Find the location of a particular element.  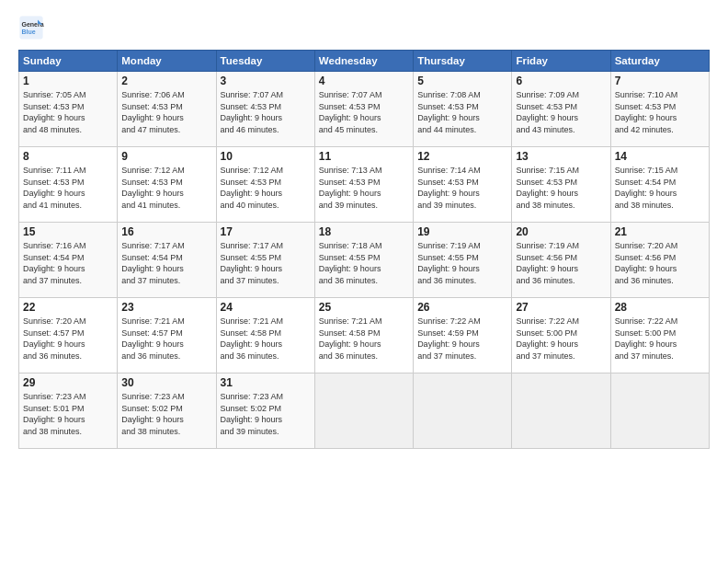

calendar-week-4: 22Sunrise: 7:20 AM Sunset: 4:57 PM Dayli… is located at coordinates (364, 336).